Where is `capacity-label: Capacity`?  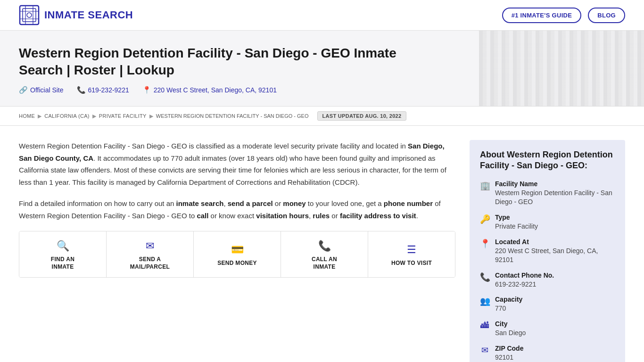
capacity-label: Capacity is located at coordinates (509, 299).